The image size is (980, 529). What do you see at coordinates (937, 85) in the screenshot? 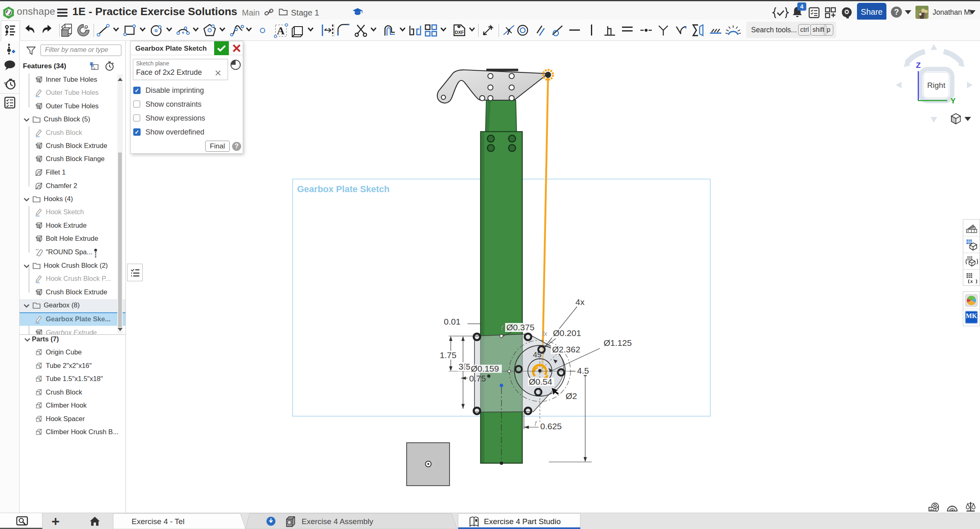
I see `svg-text: Right` at bounding box center [937, 85].